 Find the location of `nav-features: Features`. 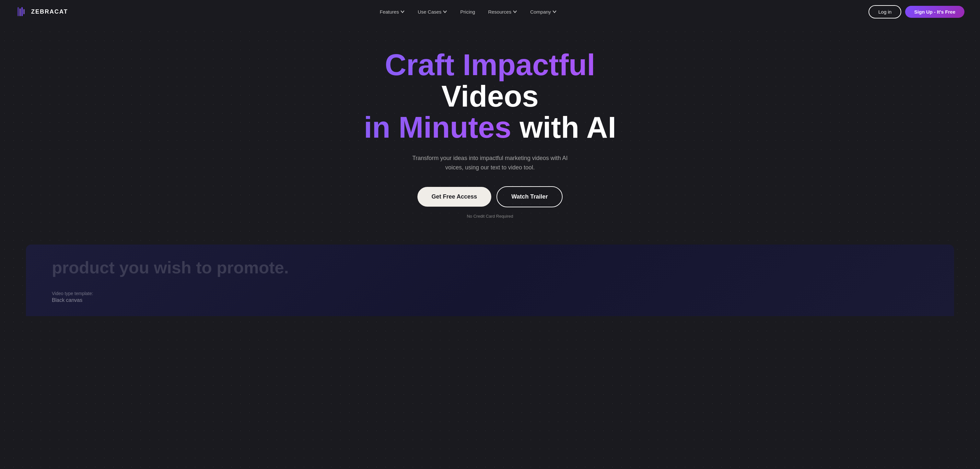

nav-features: Features is located at coordinates (393, 12).